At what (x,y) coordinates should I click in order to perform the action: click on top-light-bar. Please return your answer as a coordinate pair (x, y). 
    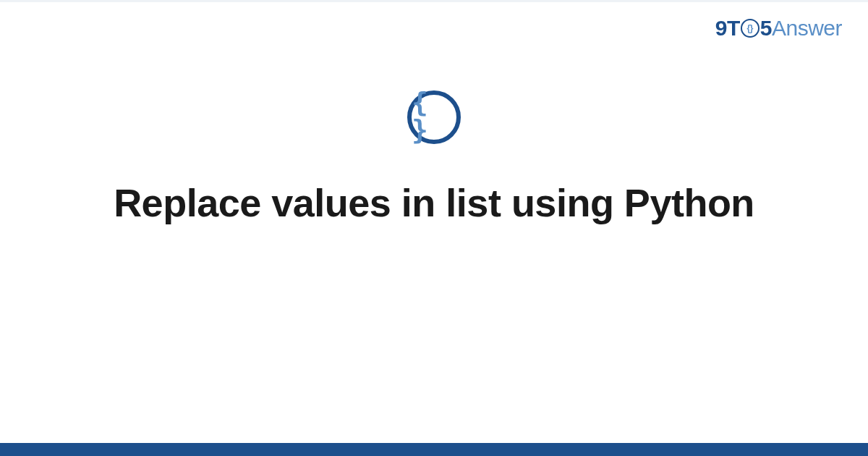
    Looking at the image, I should click on (434, 1).